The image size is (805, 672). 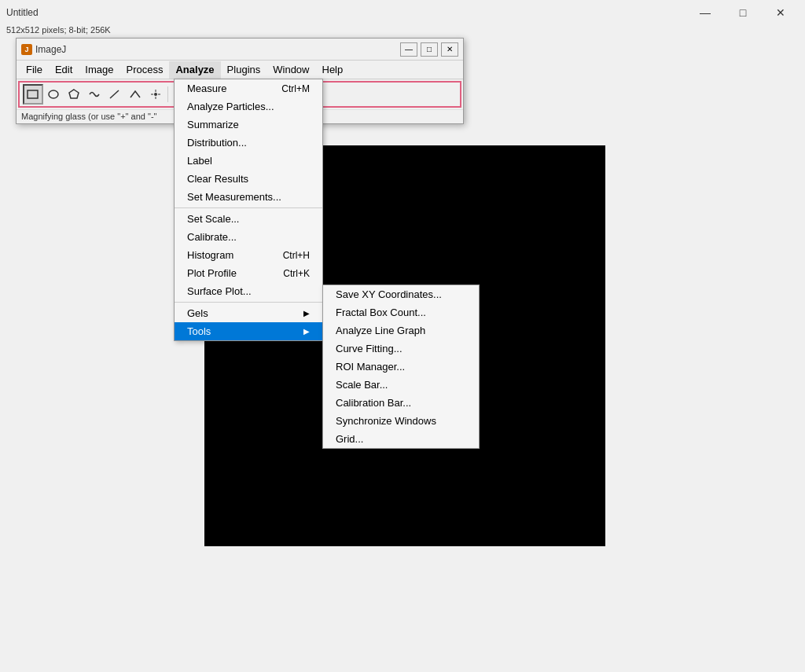 I want to click on gels-submenu-arrow: ▶, so click(x=307, y=313).